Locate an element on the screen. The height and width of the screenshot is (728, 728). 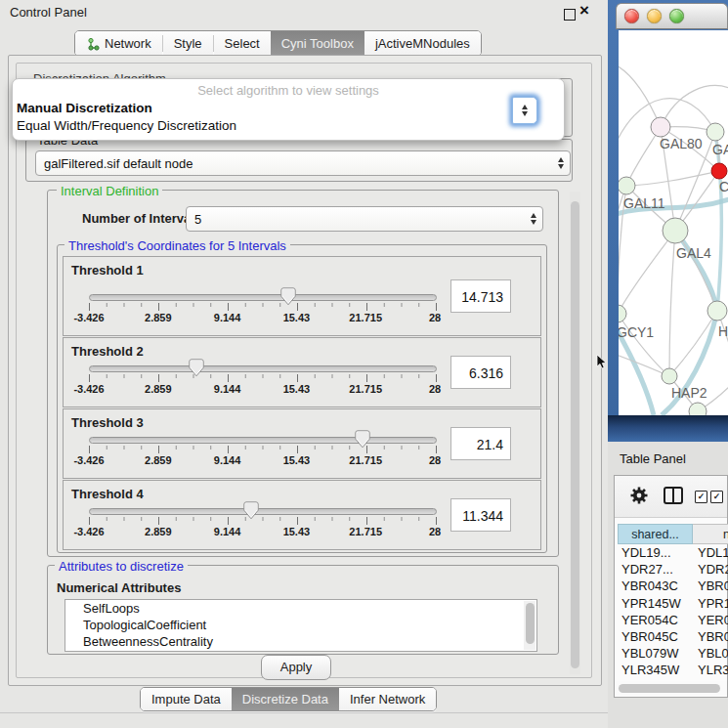
network-graph: GAL80GACGAL11GAL4GCY1HHAP2 is located at coordinates (673, 223).